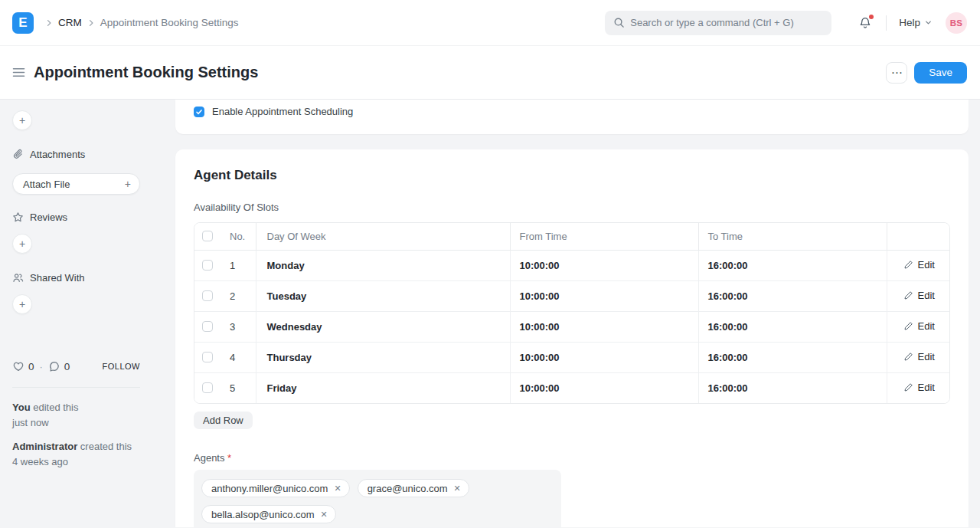 The image size is (980, 528). Describe the element at coordinates (49, 218) in the screenshot. I see `reviews-label: Reviews` at that location.